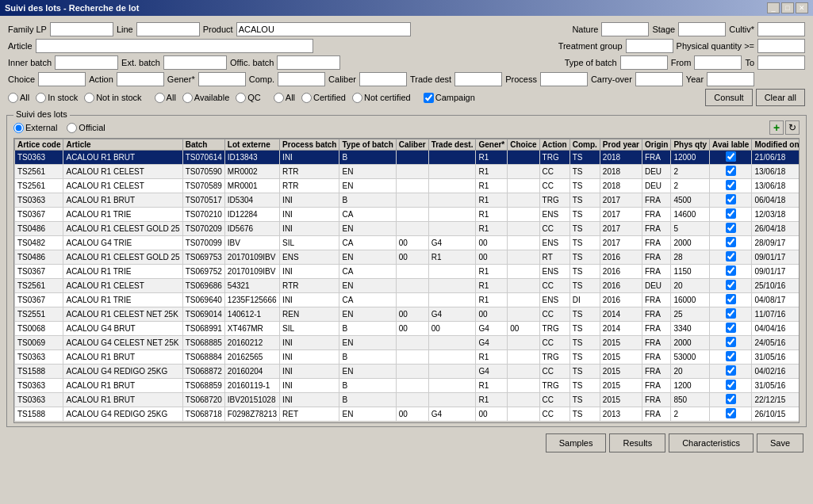 This screenshot has width=813, height=504. I want to click on table-row: TS0363ACALOU R1 BRUTTS070517ID5304INIBR1…, so click(408, 200).